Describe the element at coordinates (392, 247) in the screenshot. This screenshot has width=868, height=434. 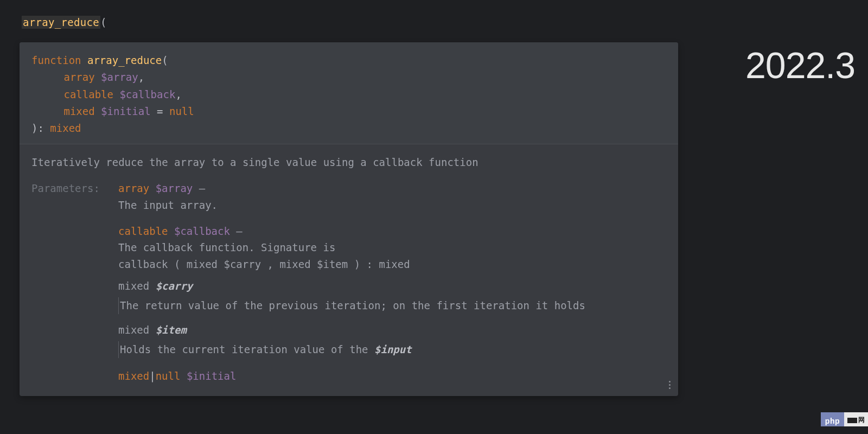
I see `doc-param-desc: The callback function. Signature is` at that location.